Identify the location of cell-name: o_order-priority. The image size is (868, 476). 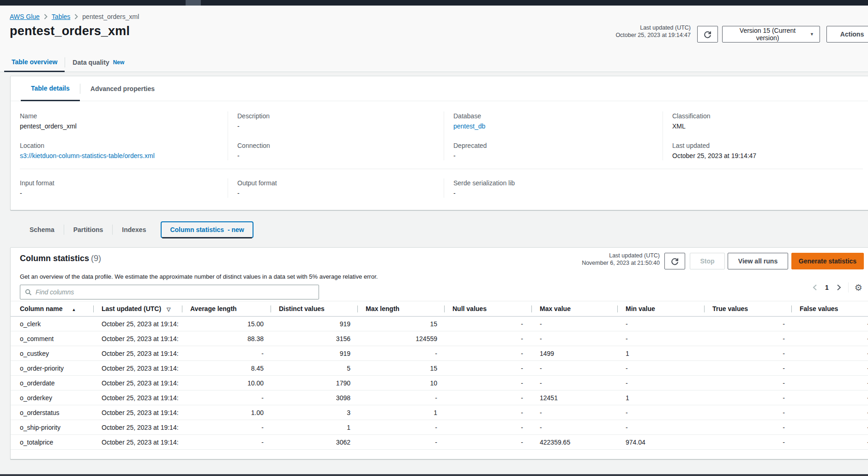
(52, 368).